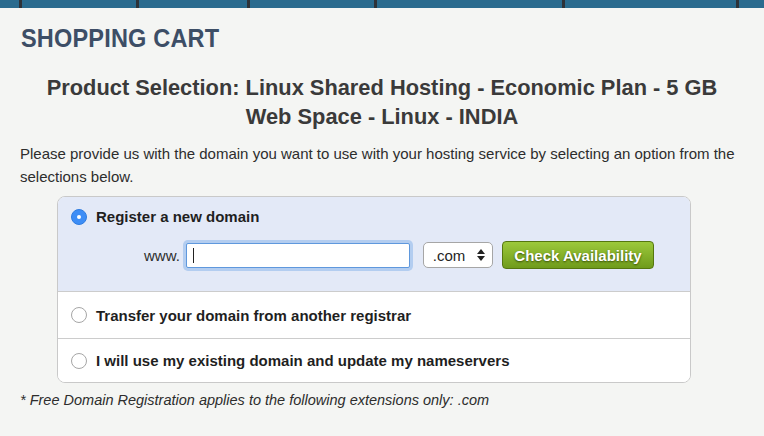 The height and width of the screenshot is (436, 764). Describe the element at coordinates (178, 216) in the screenshot. I see `option-label: Register a new domain` at that location.